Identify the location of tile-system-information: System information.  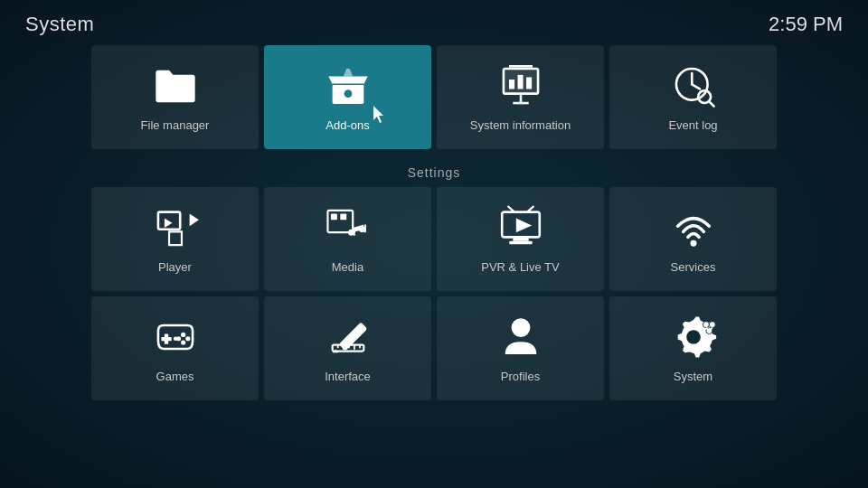
(521, 98).